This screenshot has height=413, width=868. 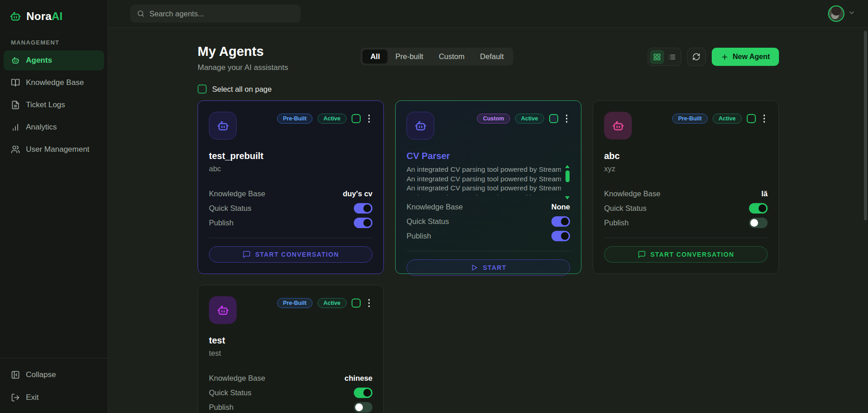 What do you see at coordinates (866, 125) in the screenshot?
I see `page-scrollbar` at bounding box center [866, 125].